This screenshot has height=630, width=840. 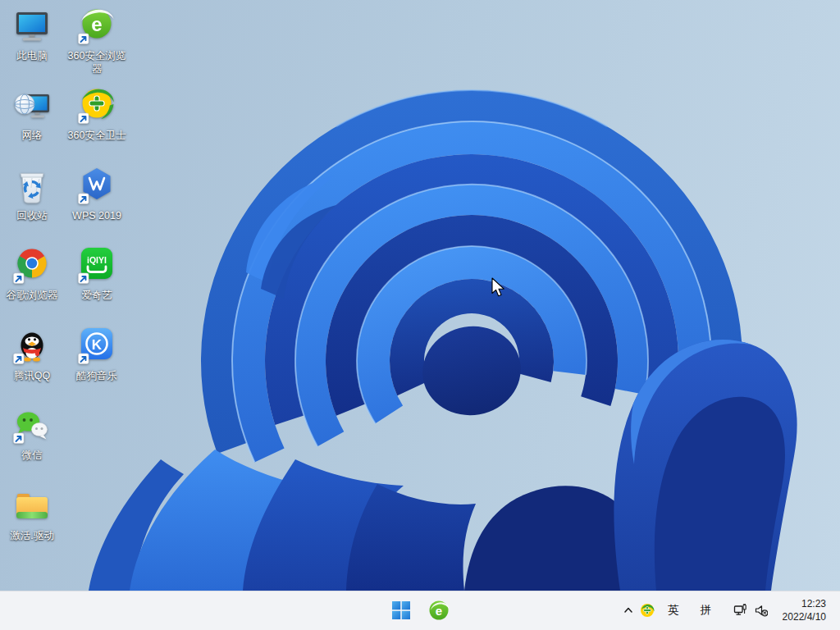 What do you see at coordinates (97, 274) in the screenshot?
I see `desktop-icon-iqiyi: iQIYI 爱奇艺` at bounding box center [97, 274].